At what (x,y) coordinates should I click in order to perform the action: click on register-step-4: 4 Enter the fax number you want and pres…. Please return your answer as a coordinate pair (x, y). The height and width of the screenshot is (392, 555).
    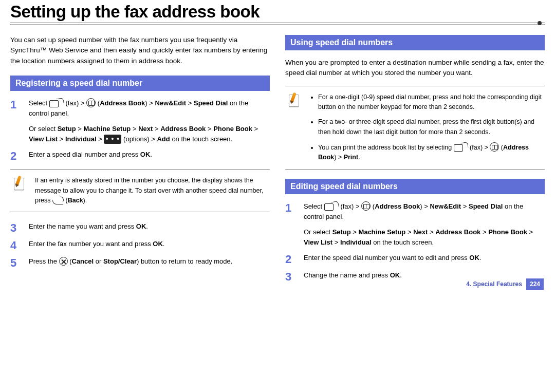
    Looking at the image, I should click on (140, 245).